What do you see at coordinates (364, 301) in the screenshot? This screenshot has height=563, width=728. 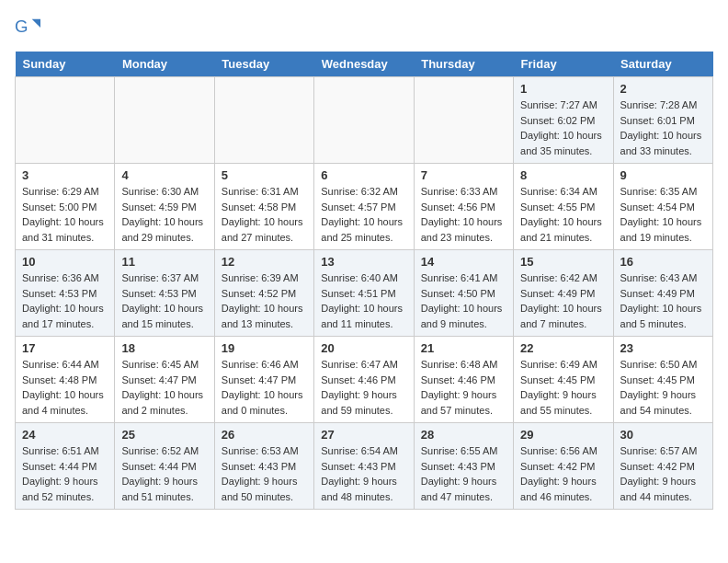 I see `day-info: Sunrise: 6:40 AMSunset: 4:51 PMDaylight:…` at bounding box center [364, 301].